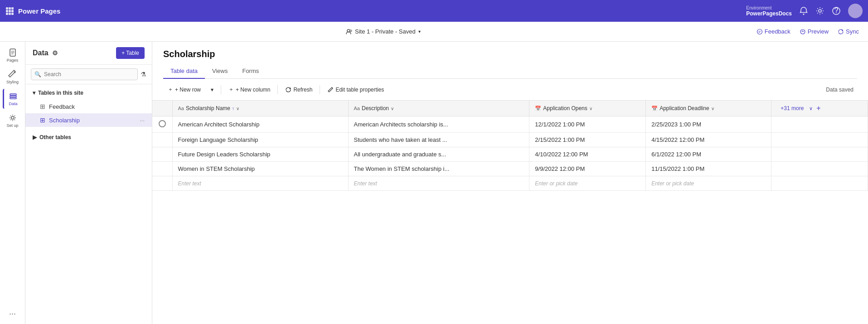 This screenshot has height=324, width=868. Describe the element at coordinates (709, 184) in the screenshot. I see `new-row-deadline: Enter or pick date` at that location.